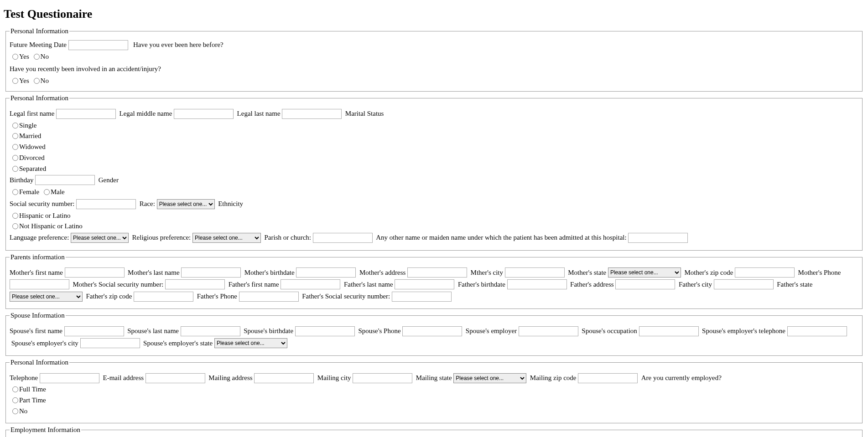 The width and height of the screenshot is (868, 437). What do you see at coordinates (227, 238) in the screenshot?
I see `select-rel-pref: Please select one...` at bounding box center [227, 238].